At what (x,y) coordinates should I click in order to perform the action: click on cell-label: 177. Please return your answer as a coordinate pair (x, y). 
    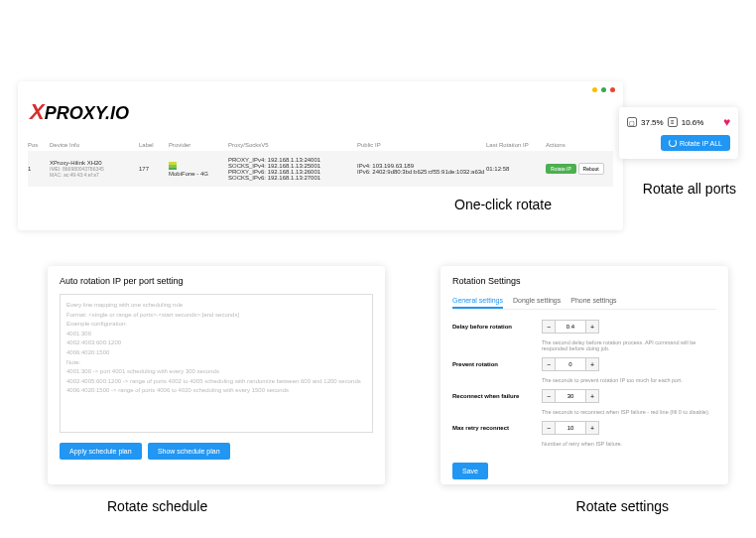
    Looking at the image, I should click on (154, 169).